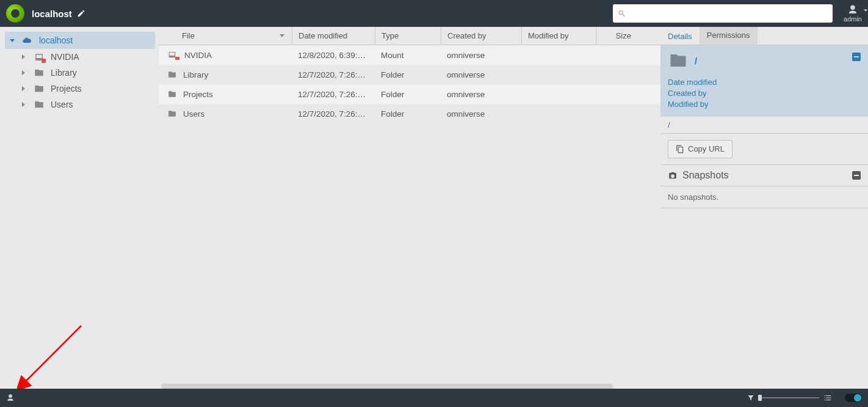 The width and height of the screenshot is (868, 407). Describe the element at coordinates (559, 35) in the screenshot. I see `column-header-modified-by: Modified by` at that location.